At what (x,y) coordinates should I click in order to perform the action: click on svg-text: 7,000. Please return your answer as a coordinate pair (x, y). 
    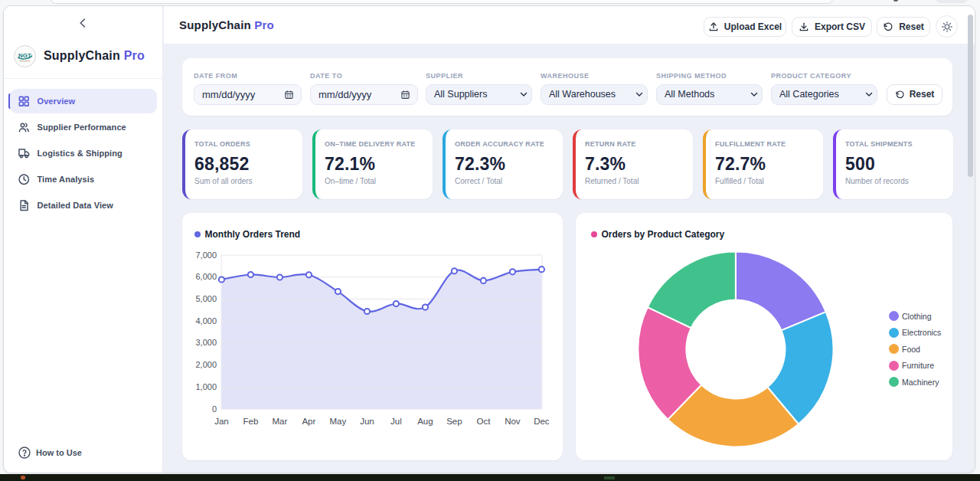
    Looking at the image, I should click on (206, 255).